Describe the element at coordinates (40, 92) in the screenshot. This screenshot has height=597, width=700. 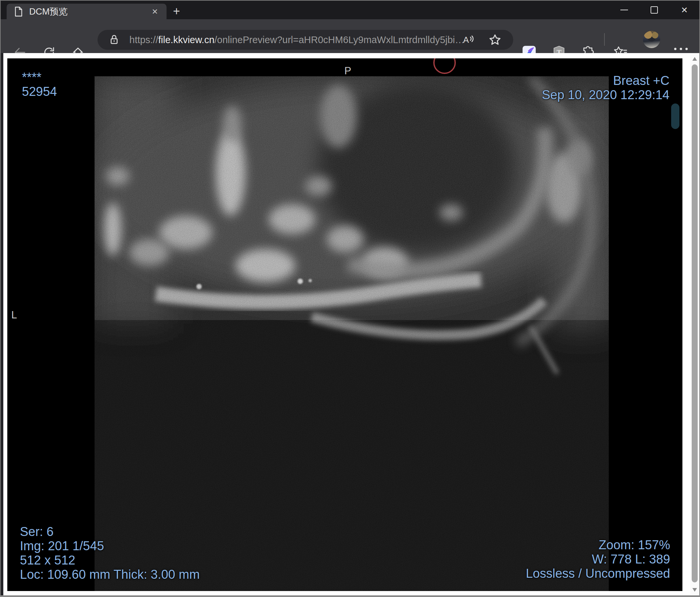
I see `patient-id: 52954` at that location.